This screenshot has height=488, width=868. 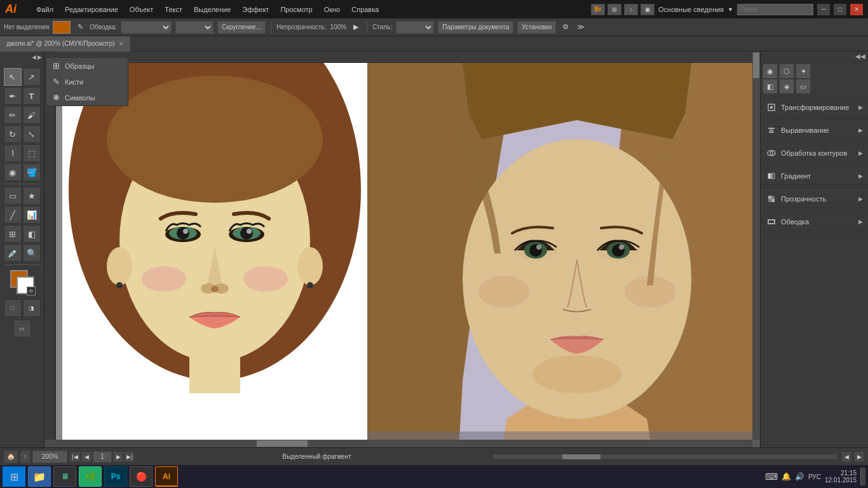 I want to click on share-btn: ↑, so click(x=25, y=457).